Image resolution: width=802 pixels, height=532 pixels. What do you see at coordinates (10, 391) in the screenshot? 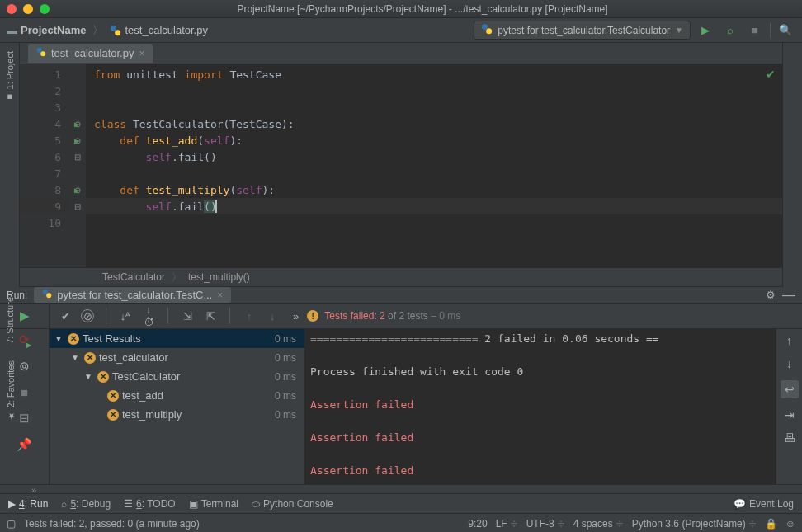
I see `favorites-tool-window-button: ★2: Favorites` at bounding box center [10, 391].